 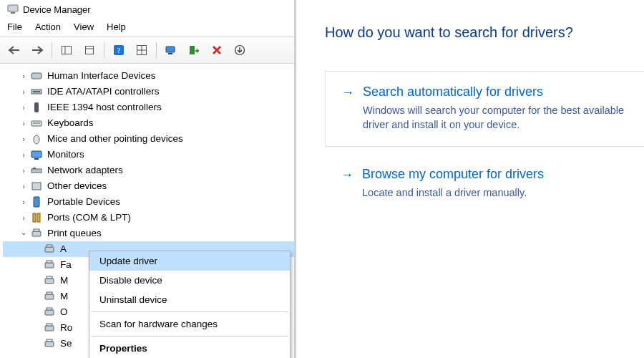 I want to click on uninstall-button, so click(x=217, y=50).